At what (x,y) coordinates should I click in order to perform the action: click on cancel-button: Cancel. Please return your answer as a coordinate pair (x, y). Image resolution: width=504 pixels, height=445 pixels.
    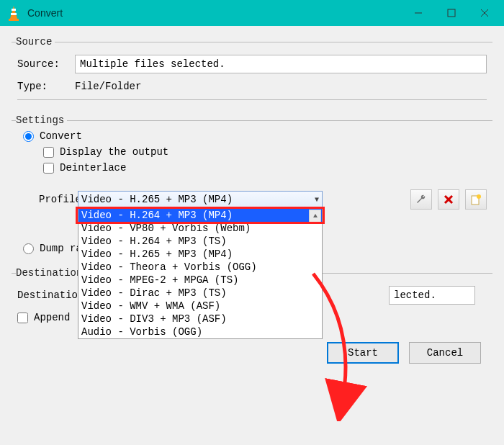
    Looking at the image, I should click on (445, 353).